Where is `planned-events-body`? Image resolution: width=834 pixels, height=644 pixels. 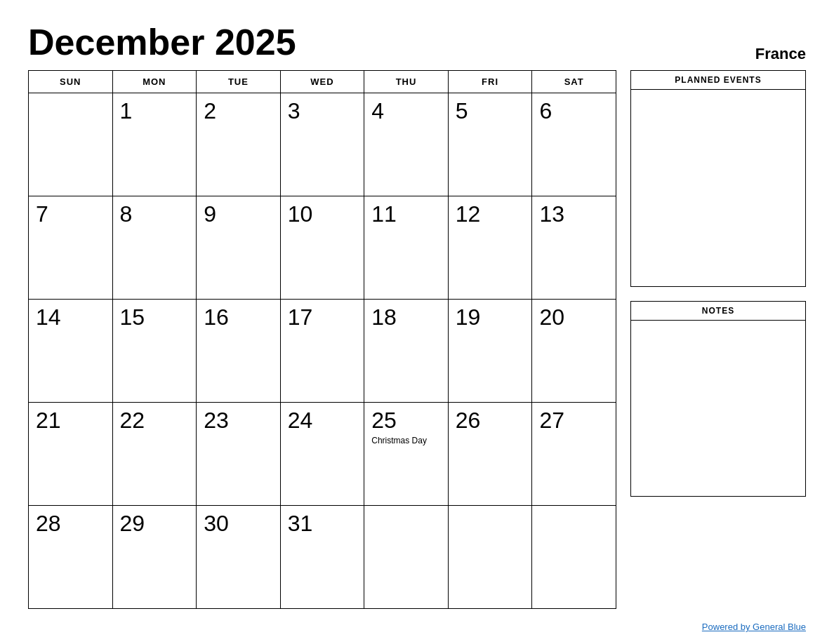 planned-events-body is located at coordinates (718, 188).